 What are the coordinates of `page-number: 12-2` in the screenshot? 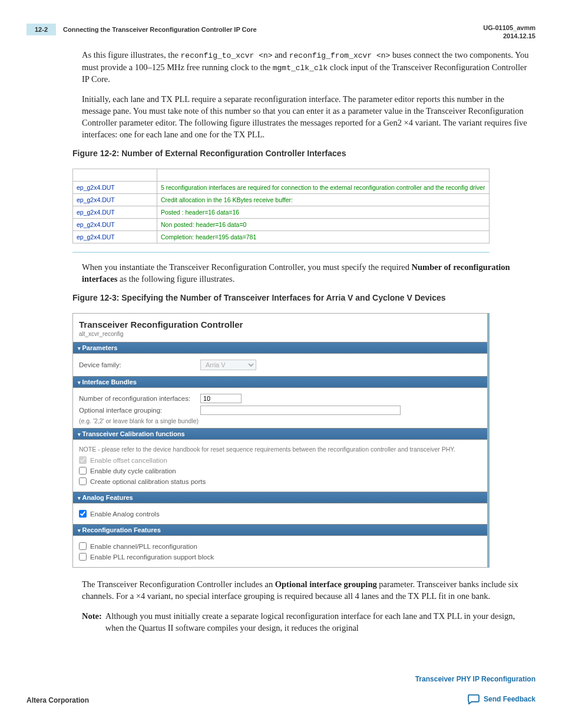 It's located at (41, 29).